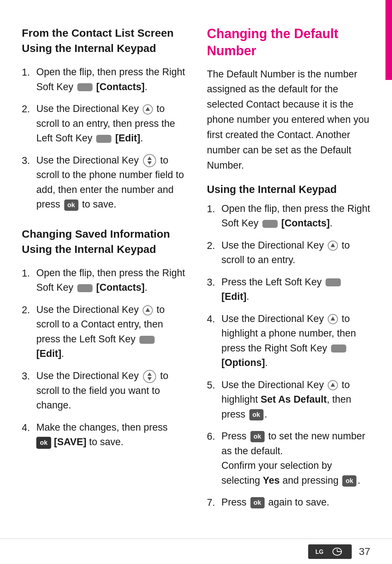  Describe the element at coordinates (289, 458) in the screenshot. I see `list-item: Press ok to set the new number as the de…` at that location.